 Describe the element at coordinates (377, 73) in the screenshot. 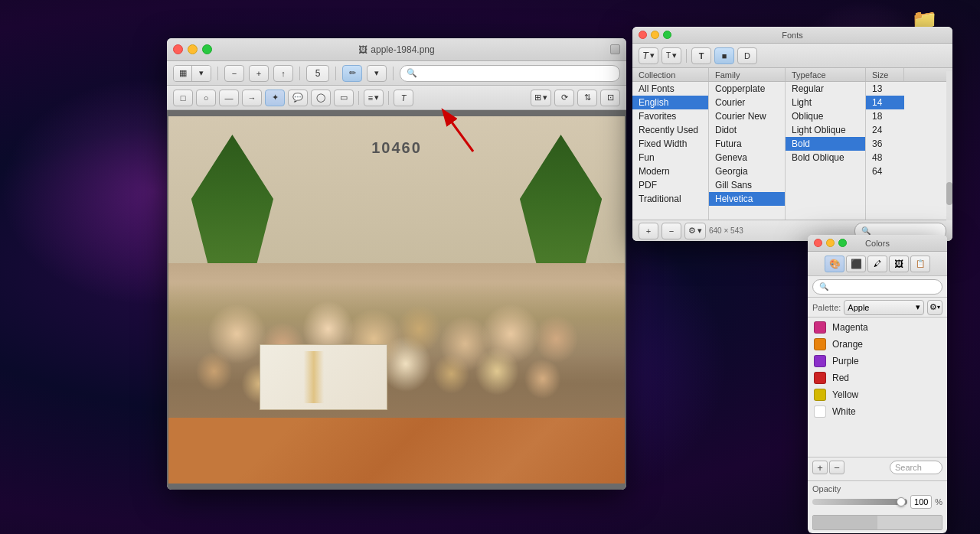

I see `markup-dropdown-btn: ▾` at that location.